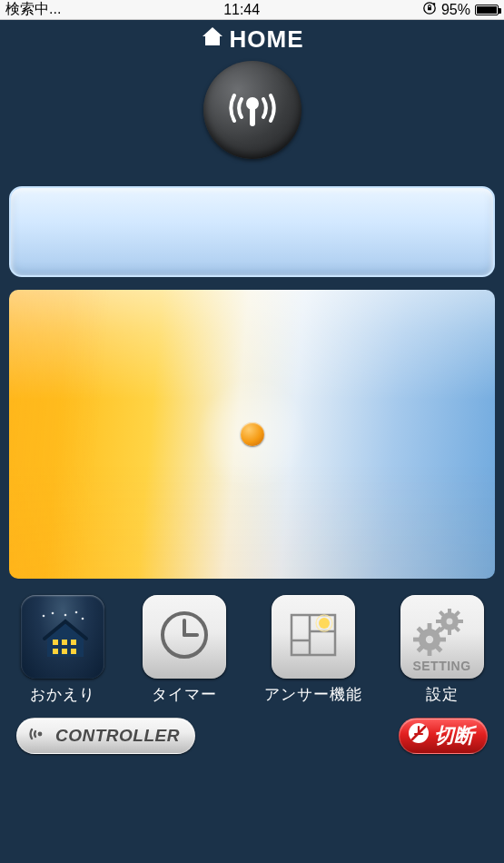 This screenshot has width=504, height=863. Describe the element at coordinates (184, 637) in the screenshot. I see `timer-tile` at that location.